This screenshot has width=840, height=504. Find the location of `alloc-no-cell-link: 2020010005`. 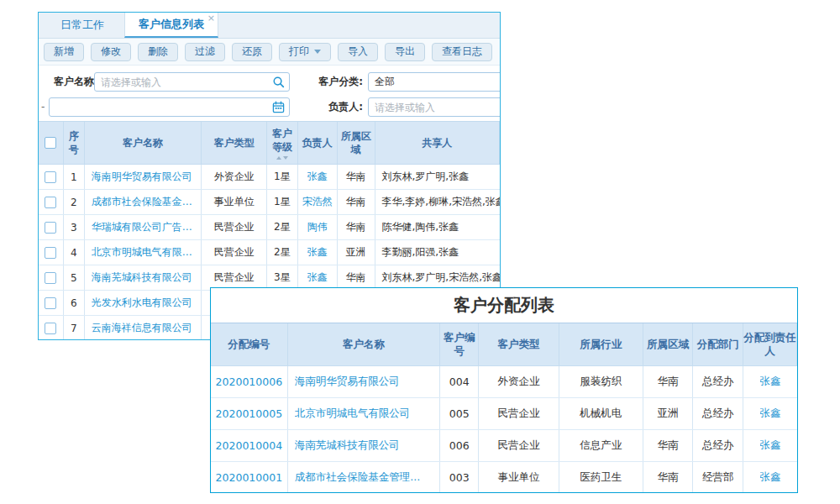

alloc-no-cell-link: 2020010005 is located at coordinates (249, 413).